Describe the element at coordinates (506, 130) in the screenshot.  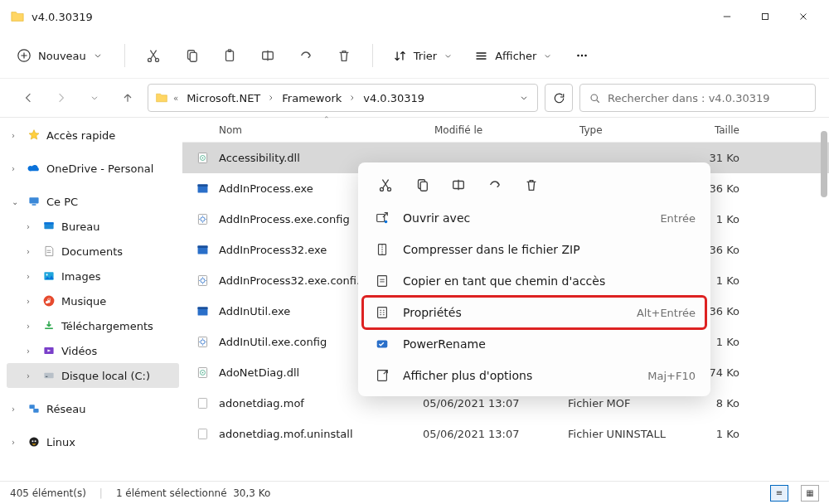
I see `column-headers: Nom Modifié le Type Taille ⌃` at that location.